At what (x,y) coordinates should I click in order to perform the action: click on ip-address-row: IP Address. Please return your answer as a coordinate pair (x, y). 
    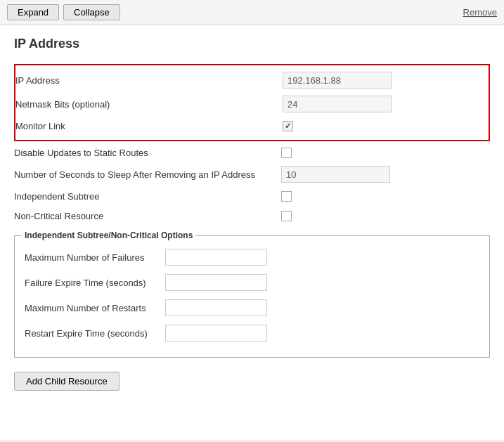
    Looking at the image, I should click on (249, 80).